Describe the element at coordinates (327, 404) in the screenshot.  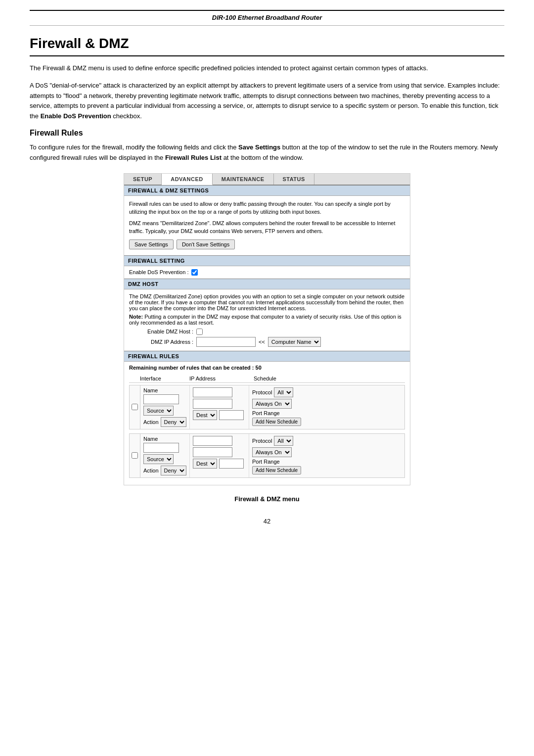
I see `rule1-schedule-dropdown-row: Always On` at that location.